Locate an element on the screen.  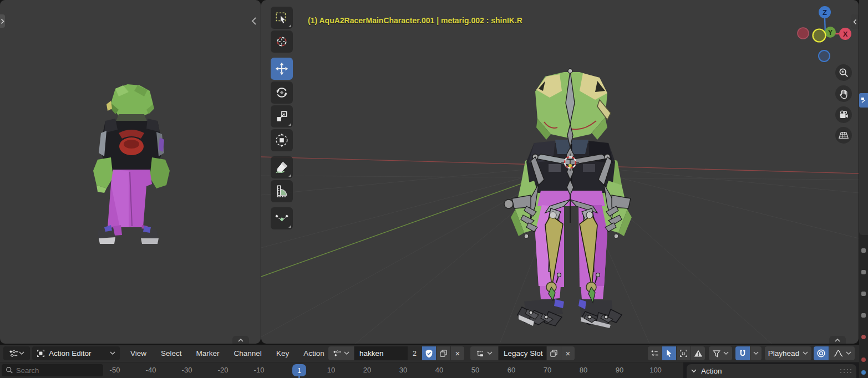
falloff-curve-icon is located at coordinates (839, 354).